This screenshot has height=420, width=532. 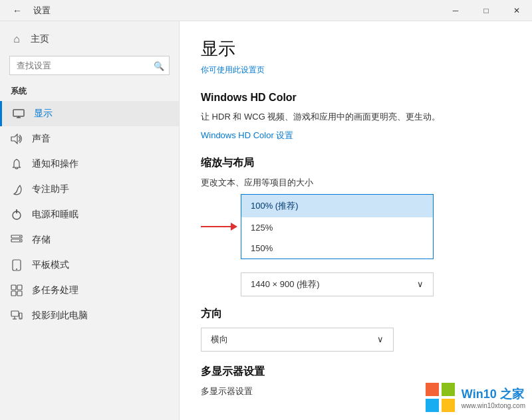 I want to click on back-button: ←, so click(x=17, y=11).